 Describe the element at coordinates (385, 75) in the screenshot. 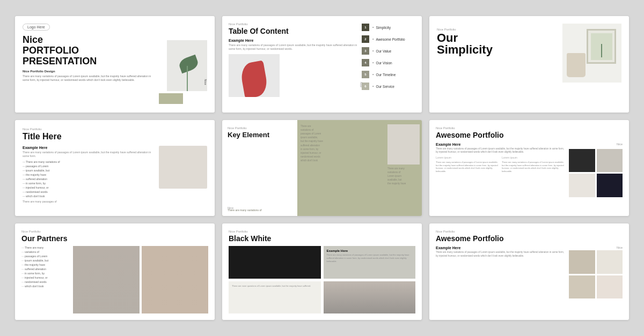

I see `toc-text-5: Our Timeline` at that location.